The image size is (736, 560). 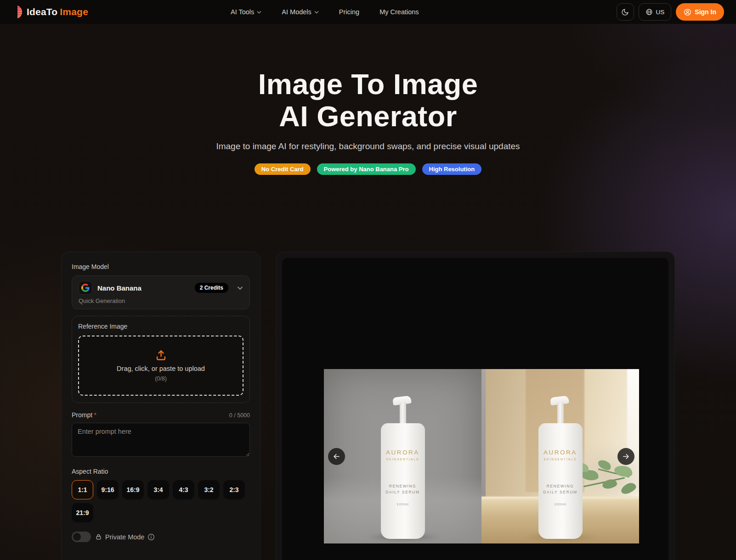 I want to click on image-model-label: Image Model, so click(x=161, y=267).